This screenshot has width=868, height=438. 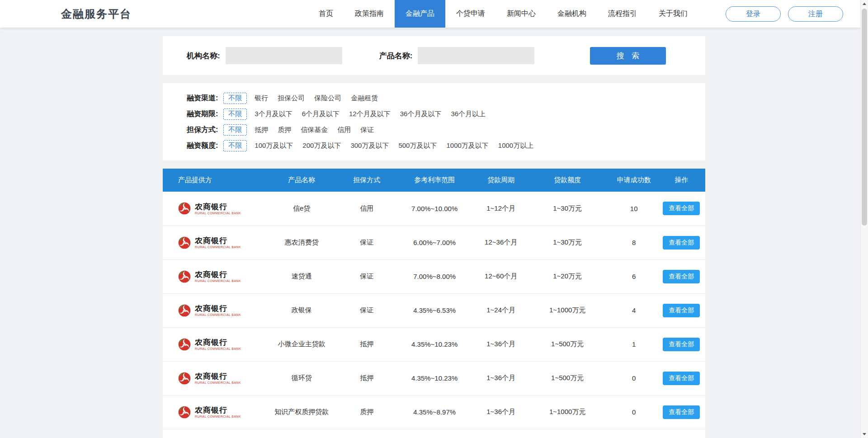 What do you see at coordinates (284, 130) in the screenshot?
I see `filter-option: 质押` at bounding box center [284, 130].